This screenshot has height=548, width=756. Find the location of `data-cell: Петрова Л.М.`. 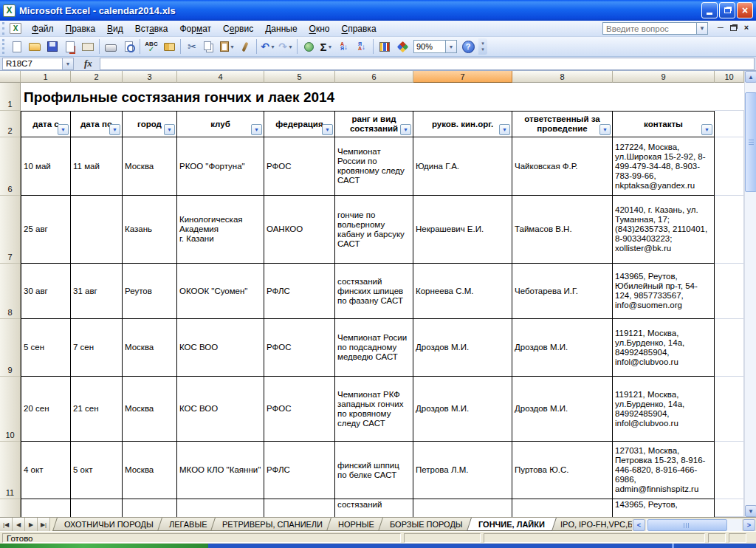

data-cell: Петрова Л.М. is located at coordinates (463, 470).